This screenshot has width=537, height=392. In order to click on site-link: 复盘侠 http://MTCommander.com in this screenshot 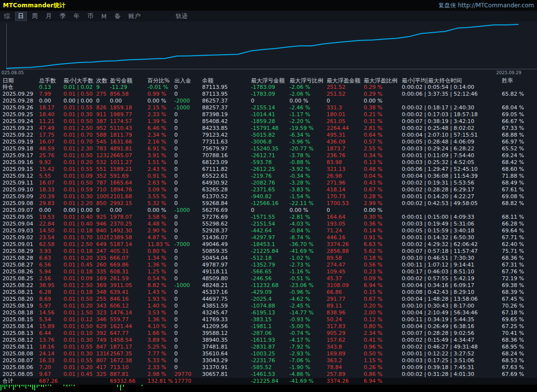, I will do `click(488, 6)`.